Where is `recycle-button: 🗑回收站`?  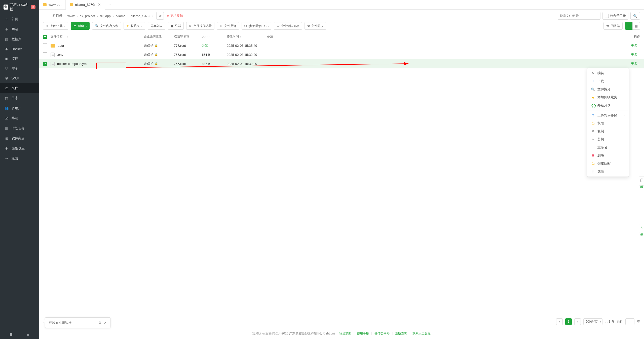 recycle-button: 🗑回收站 is located at coordinates (613, 26).